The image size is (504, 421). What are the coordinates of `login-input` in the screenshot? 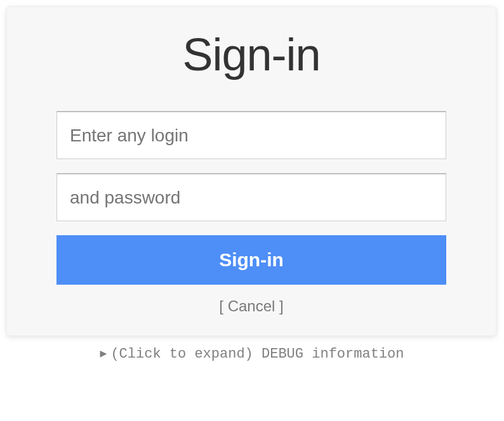 It's located at (251, 135).